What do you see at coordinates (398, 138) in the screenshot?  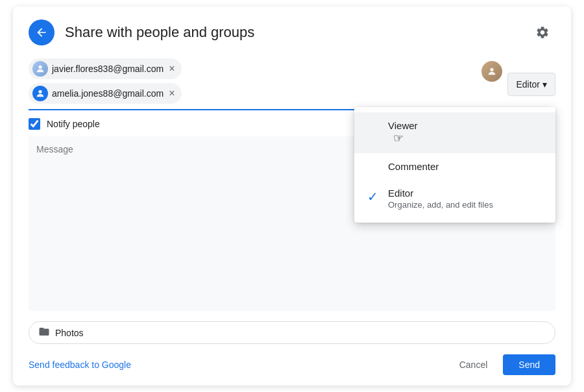 I see `cursor-icon: ☞` at bounding box center [398, 138].